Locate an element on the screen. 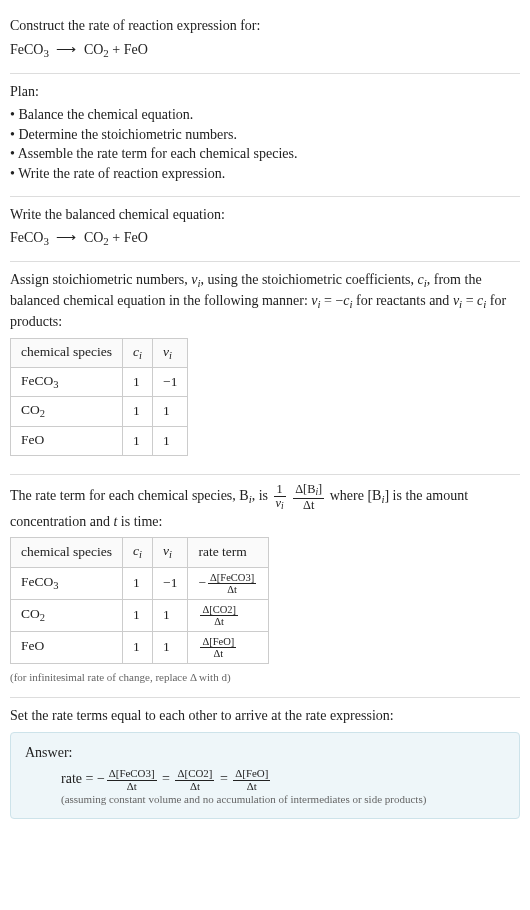  table-row: CO2 1 1 Δ[CO2]Δt is located at coordinates (140, 615).